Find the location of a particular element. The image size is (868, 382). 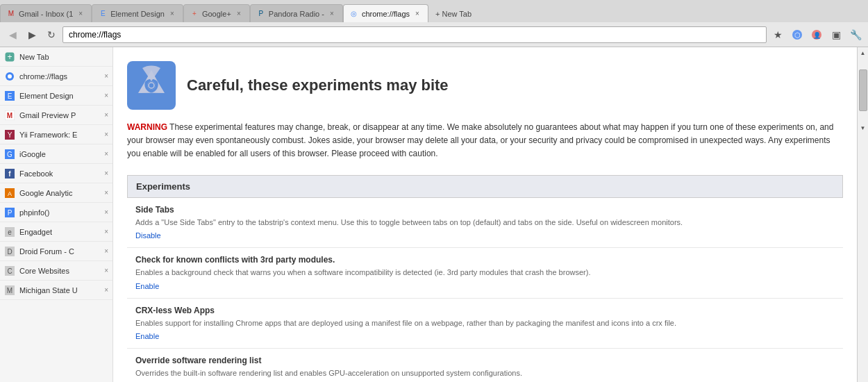

tab-close-flags: × is located at coordinates (417, 14).